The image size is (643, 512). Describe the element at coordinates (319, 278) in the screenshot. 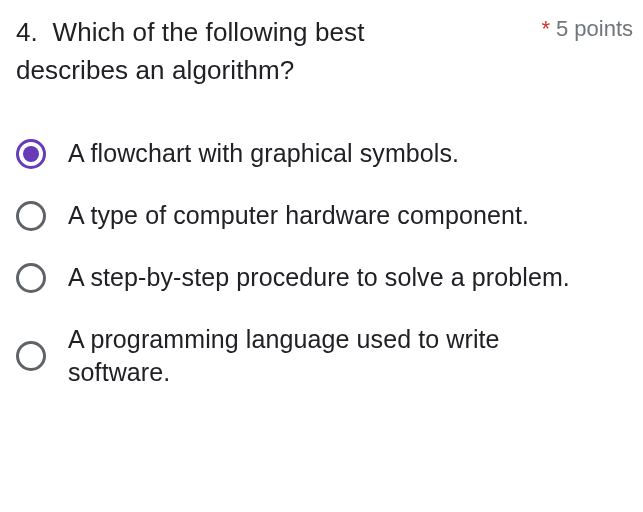

I see `option-label: A step-by-step procedure to solve a prob…` at that location.